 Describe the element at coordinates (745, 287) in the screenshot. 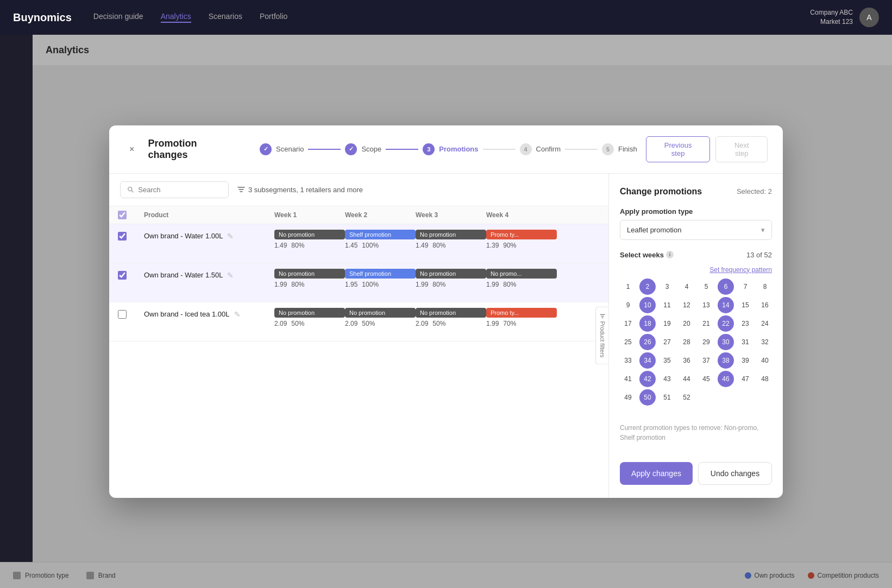

I see `week-num-7: 7` at that location.